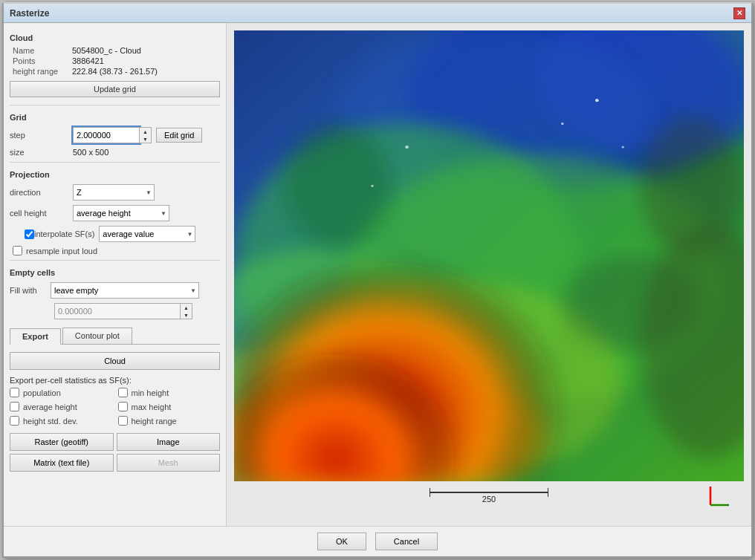 The image size is (755, 560). Describe the element at coordinates (123, 392) in the screenshot. I see `min-height-checkbox` at that location.